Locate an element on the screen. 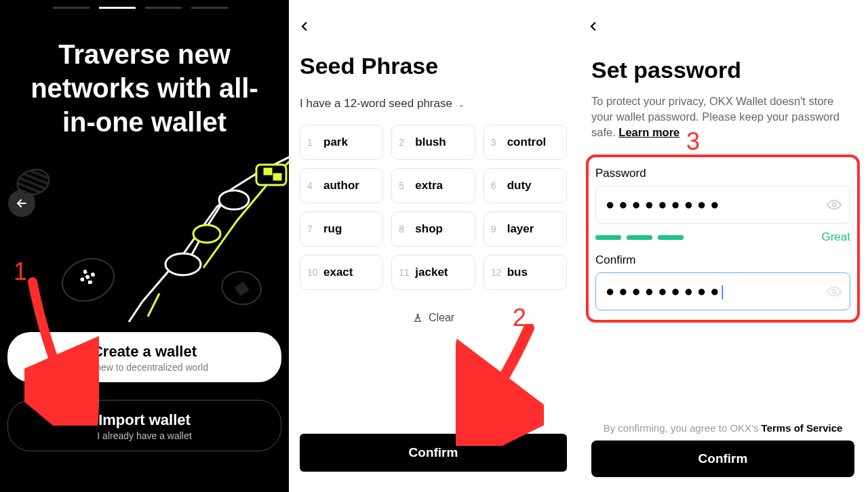 The width and height of the screenshot is (868, 492). password-input: ●●●●●●●●● is located at coordinates (723, 205).